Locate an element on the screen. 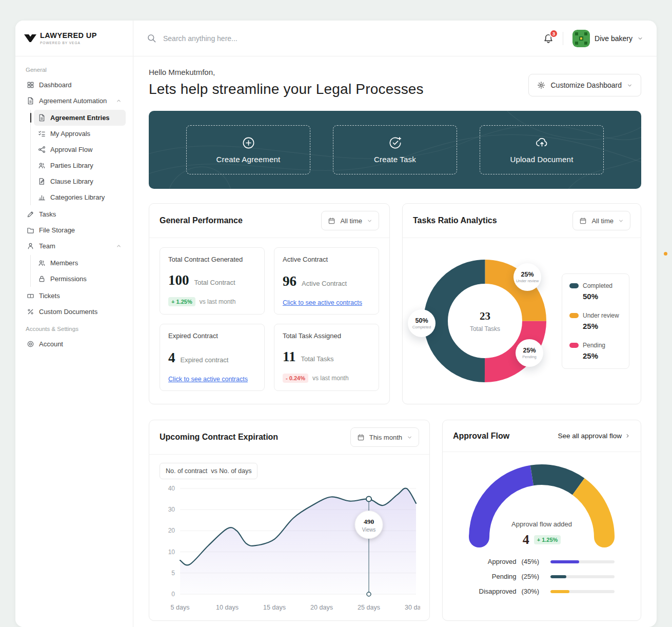 The image size is (672, 627). y-tick-label: 10 is located at coordinates (172, 552).